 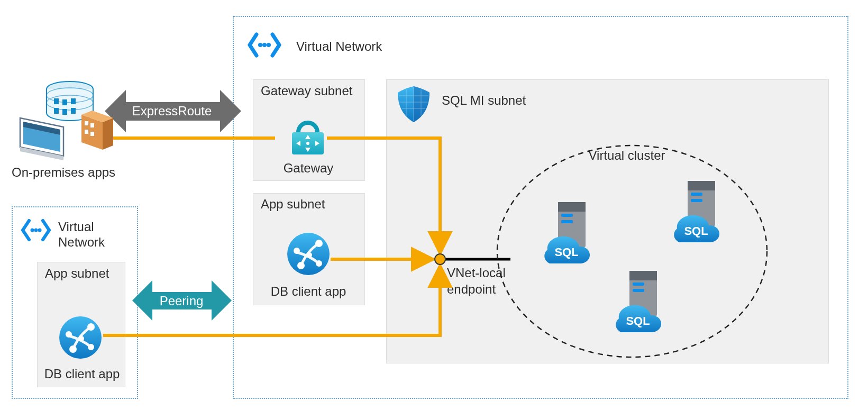 What do you see at coordinates (308, 291) in the screenshot?
I see `db-client-main-label: DB client app` at bounding box center [308, 291].